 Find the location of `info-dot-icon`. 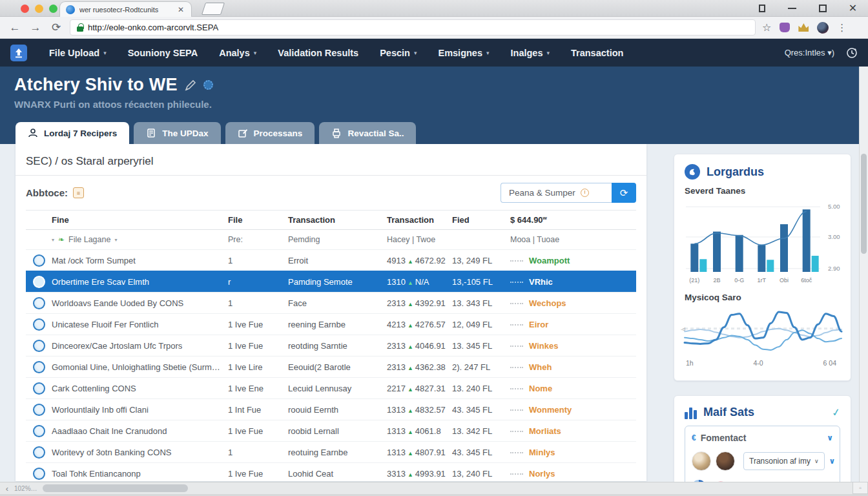

info-dot-icon is located at coordinates (208, 85).